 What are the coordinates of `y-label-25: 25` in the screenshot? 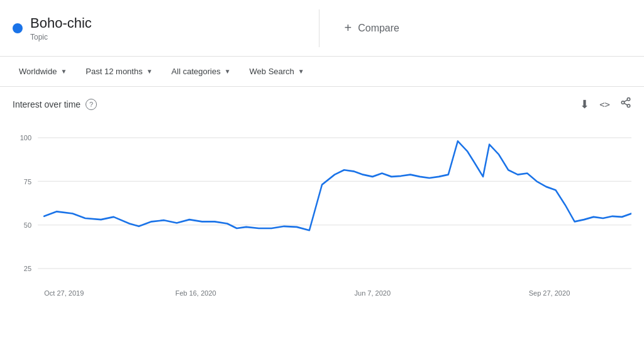 It's located at (28, 269).